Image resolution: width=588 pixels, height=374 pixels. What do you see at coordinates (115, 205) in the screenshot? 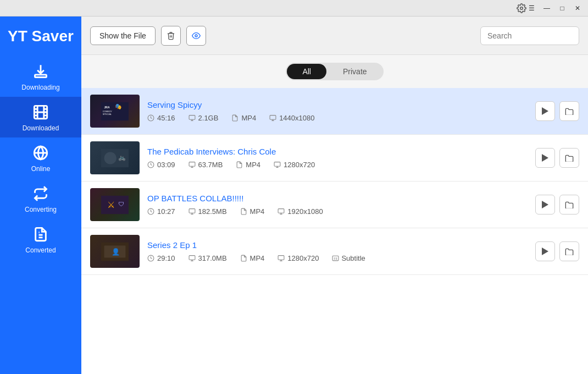
I see `video-thumbnail: ⚔ 🛡` at bounding box center [115, 205].